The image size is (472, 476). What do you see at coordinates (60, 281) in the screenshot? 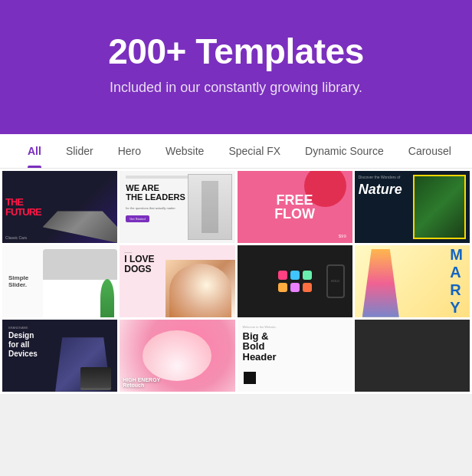
I see `template-simple: SimpleSlider.` at bounding box center [60, 281].